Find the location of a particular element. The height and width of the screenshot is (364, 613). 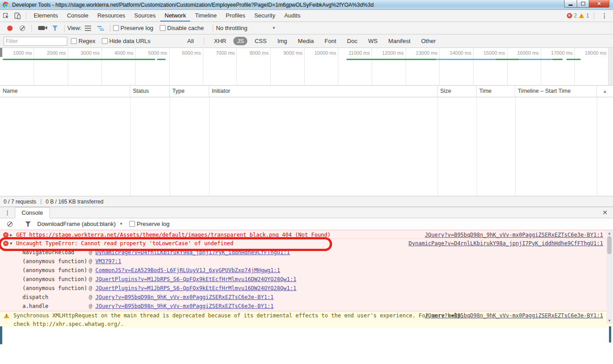

panel-tab-bar: ElementsConsoleResourcesSourcesNetworkTi… is located at coordinates (306, 16).